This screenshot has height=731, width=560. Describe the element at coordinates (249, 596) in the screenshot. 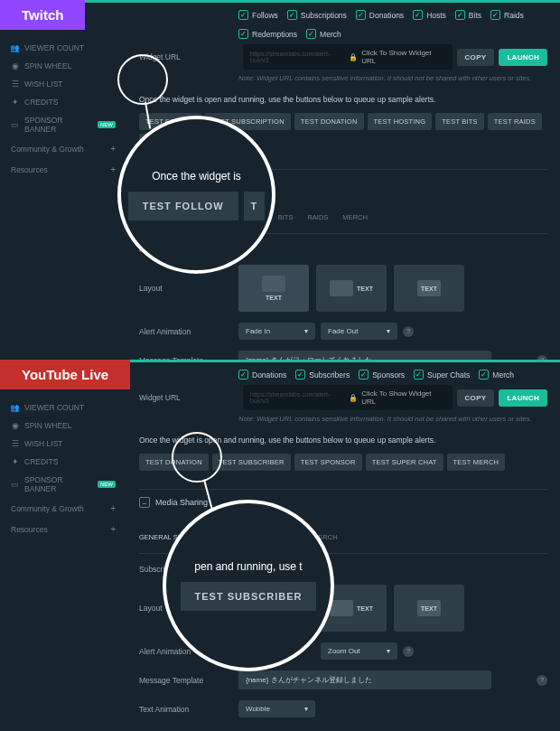

I see `zoom-test-subscriber-button: TEST SUBSCRIBER` at that location.